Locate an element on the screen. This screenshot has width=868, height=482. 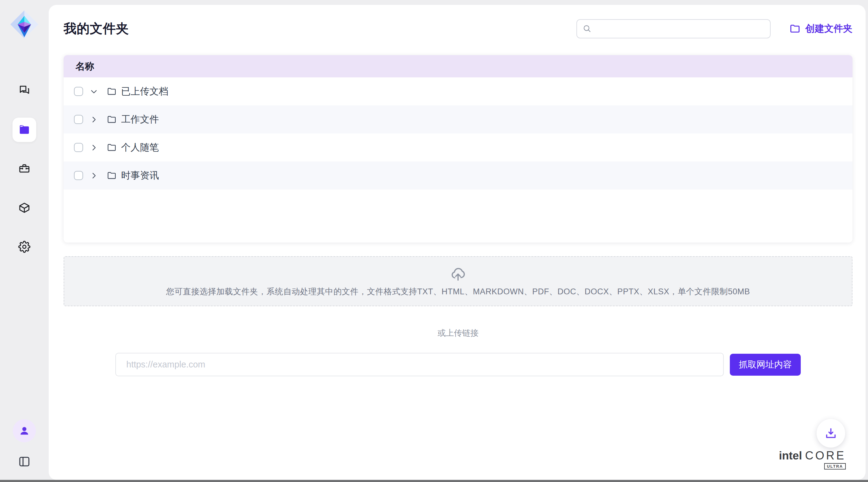
download-fab-button is located at coordinates (831, 433).